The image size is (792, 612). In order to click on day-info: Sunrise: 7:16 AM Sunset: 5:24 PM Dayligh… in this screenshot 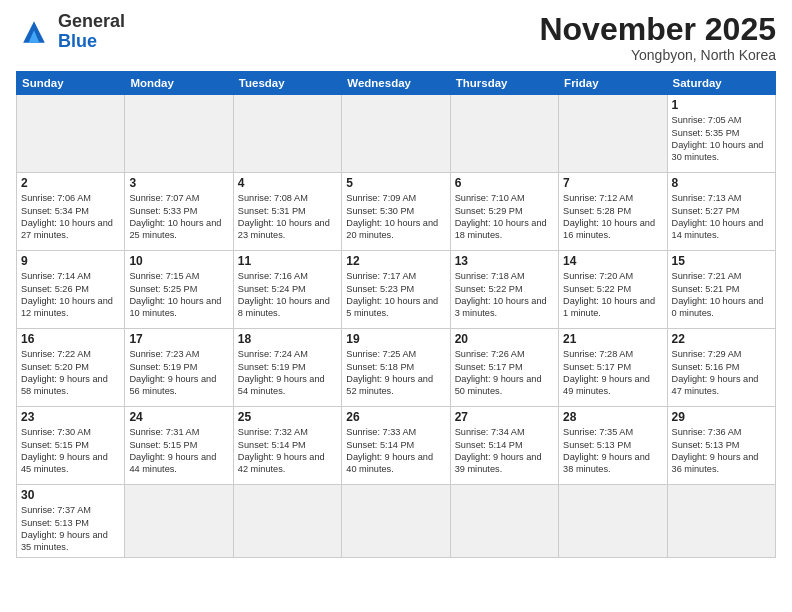, I will do `click(288, 295)`.